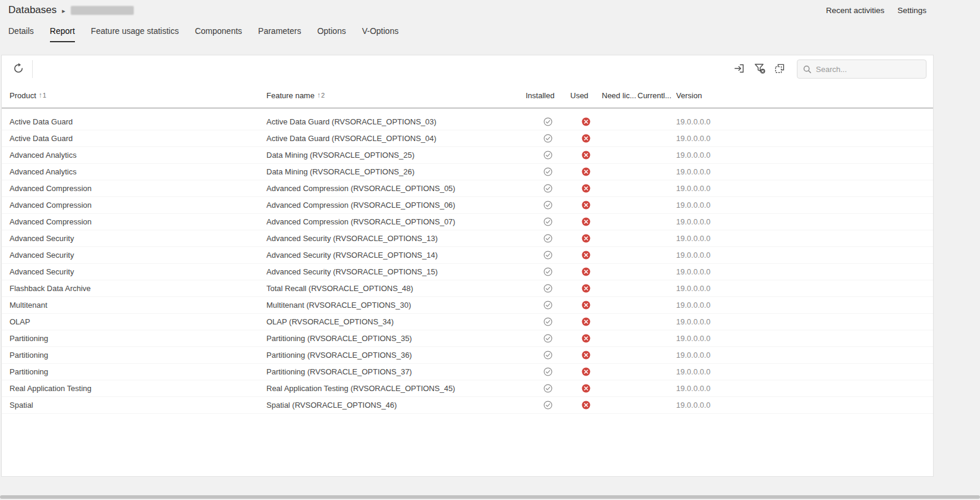  Describe the element at coordinates (62, 35) in the screenshot. I see `tab-report: Report` at that location.